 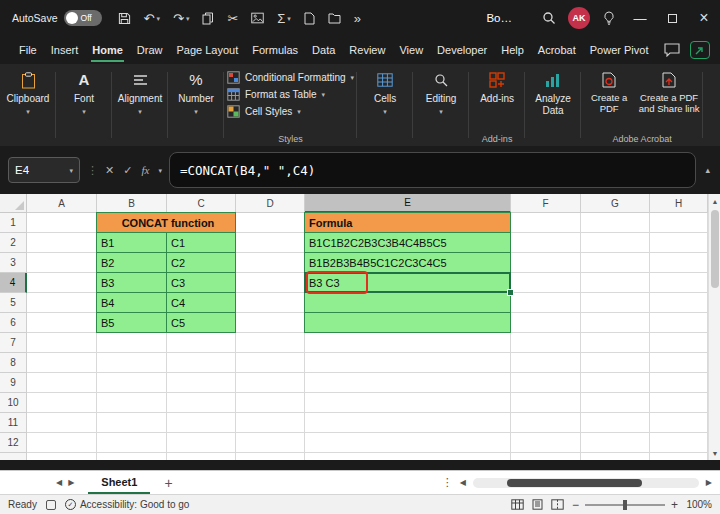 What do you see at coordinates (558, 504) in the screenshot?
I see `page-break-view-icon` at bounding box center [558, 504].